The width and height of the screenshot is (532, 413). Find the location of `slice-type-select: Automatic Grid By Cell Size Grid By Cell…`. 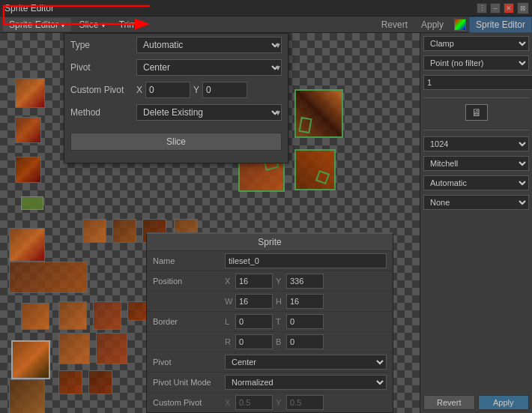

slice-type-select: Automatic Grid By Cell Size Grid By Cell… is located at coordinates (209, 45).